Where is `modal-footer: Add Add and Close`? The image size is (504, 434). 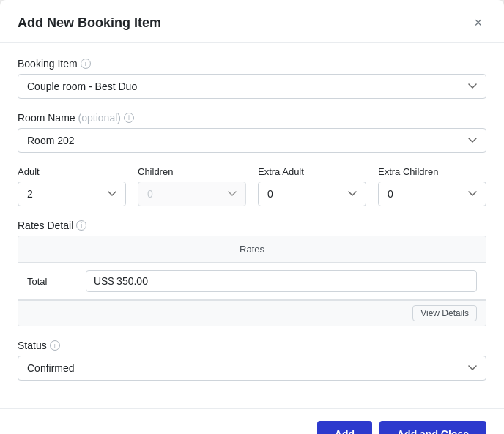
modal-footer: Add Add and Close is located at coordinates (252, 422).